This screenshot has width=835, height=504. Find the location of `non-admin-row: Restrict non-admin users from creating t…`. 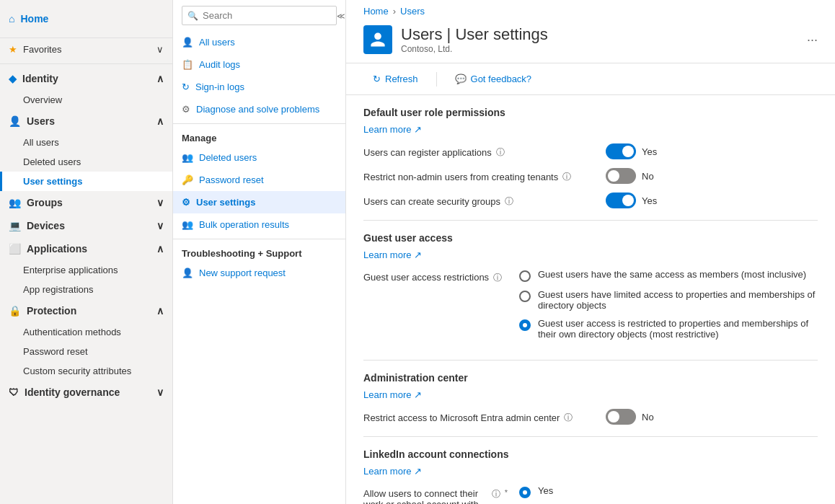

non-admin-row: Restrict non-admin users from creating t… is located at coordinates (591, 176).